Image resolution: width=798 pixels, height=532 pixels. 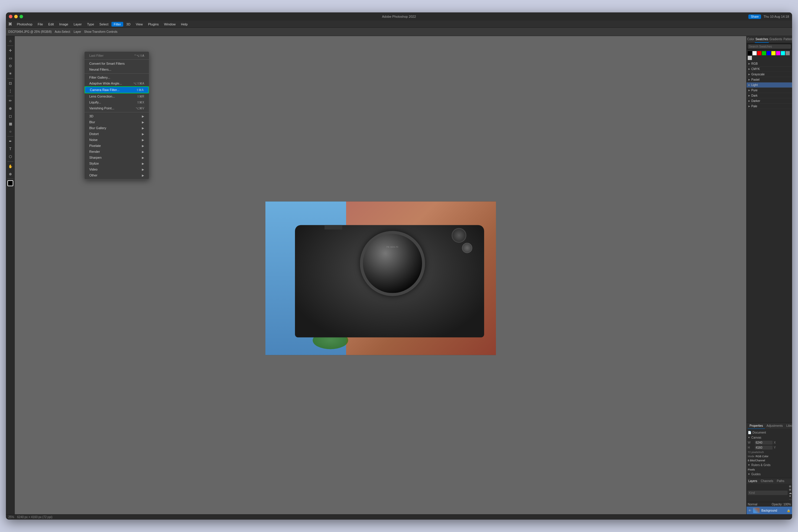 I want to click on move-tool: ✛, so click(x=10, y=51).